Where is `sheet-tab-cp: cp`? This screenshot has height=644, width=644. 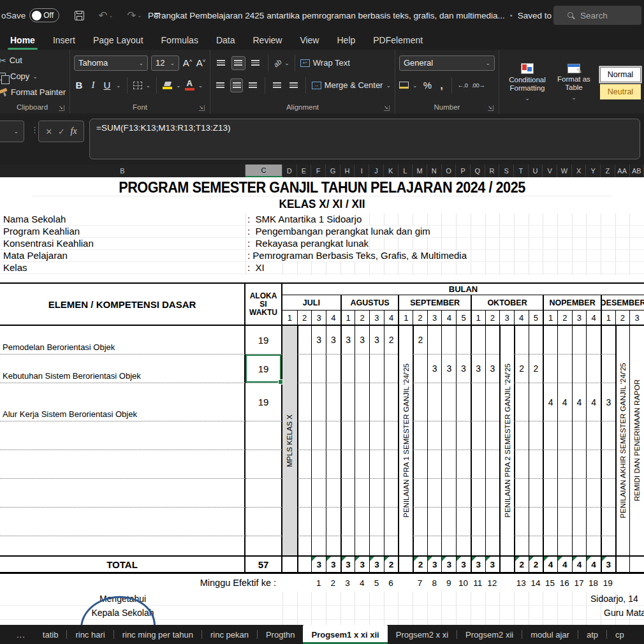 sheet-tab-cp: cp is located at coordinates (620, 634).